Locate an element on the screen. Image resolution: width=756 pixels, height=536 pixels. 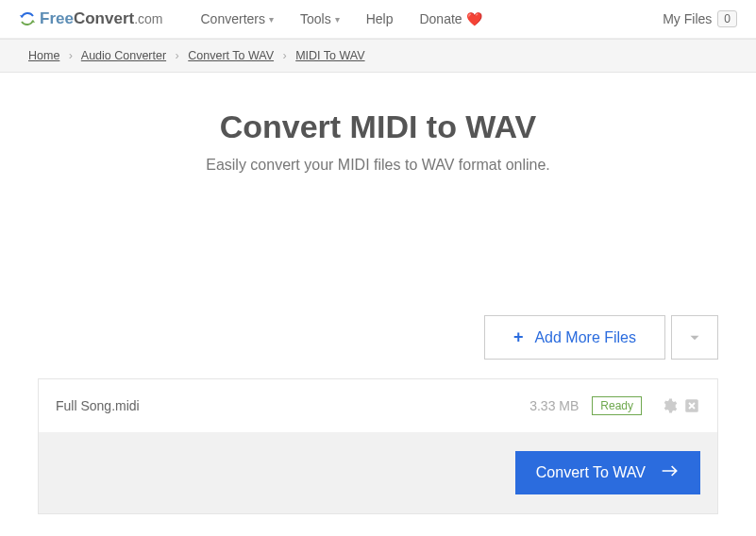
nav: Converters ▾ Tools ▾ Help Donate ❤️ is located at coordinates (432, 19).